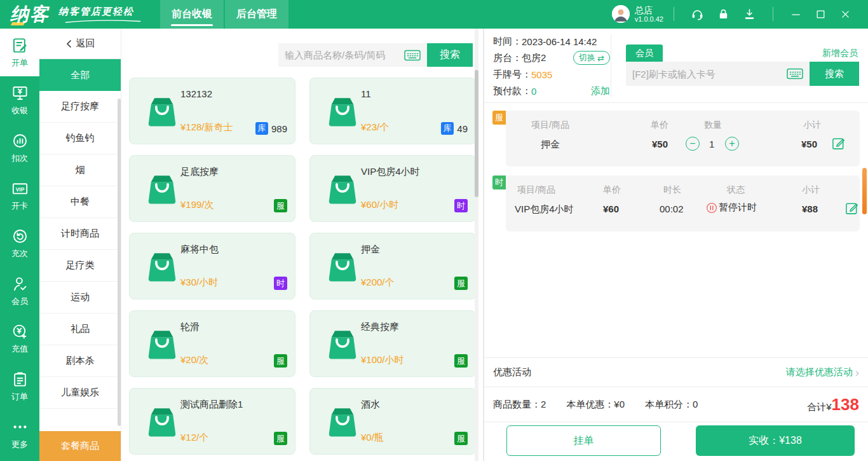 The width and height of the screenshot is (868, 461). Describe the element at coordinates (30, 15) in the screenshot. I see `app-logo: 纳客` at that location.